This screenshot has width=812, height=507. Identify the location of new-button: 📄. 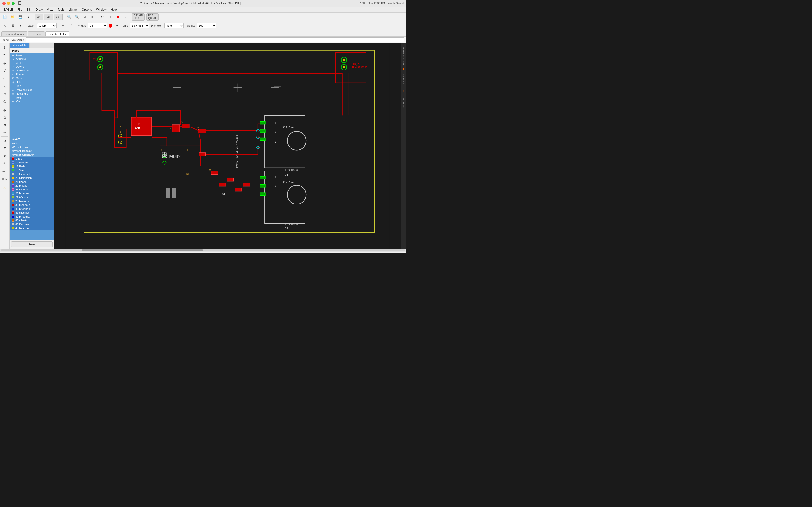
(5, 17).